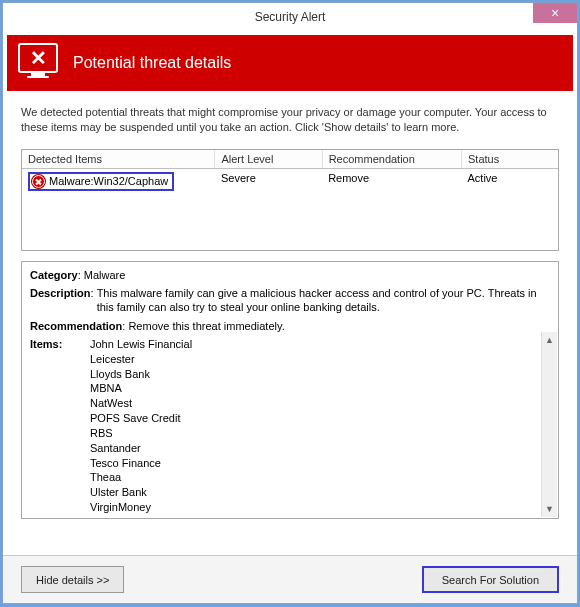  What do you see at coordinates (152, 63) in the screenshot?
I see `banner-title: Potential threat details` at bounding box center [152, 63].